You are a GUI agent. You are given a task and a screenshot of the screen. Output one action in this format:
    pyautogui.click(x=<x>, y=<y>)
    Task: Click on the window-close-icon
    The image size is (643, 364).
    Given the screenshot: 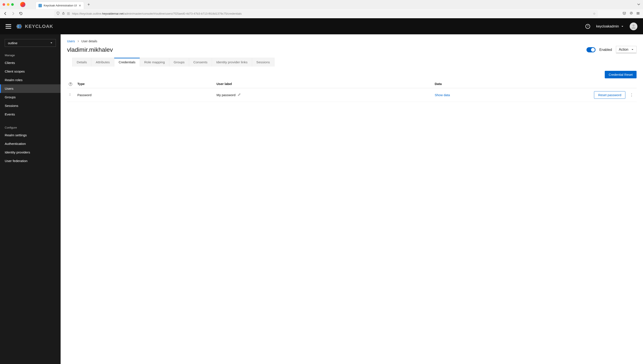 What is the action you would take?
    pyautogui.click(x=4, y=4)
    